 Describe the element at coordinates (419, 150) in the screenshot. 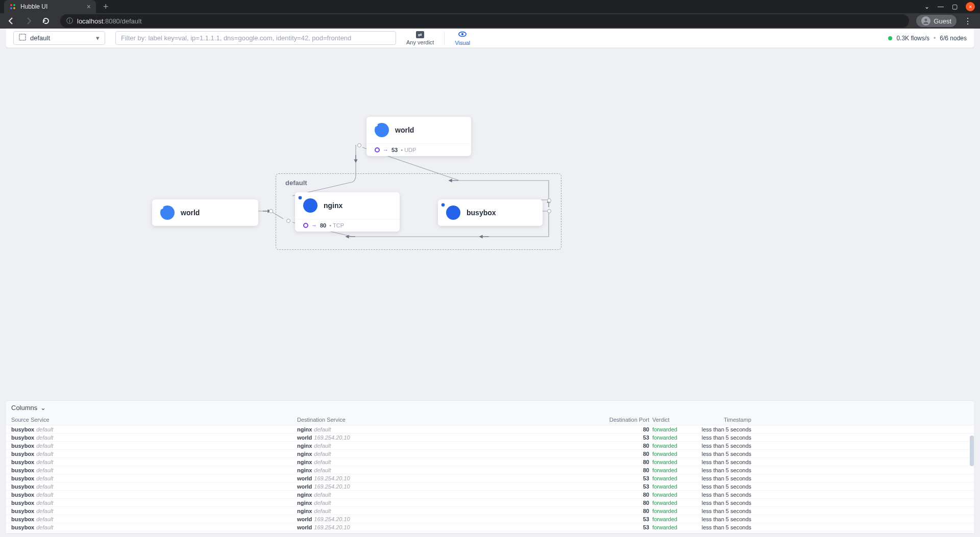

I see `port-row: → 53 • UDP` at that location.